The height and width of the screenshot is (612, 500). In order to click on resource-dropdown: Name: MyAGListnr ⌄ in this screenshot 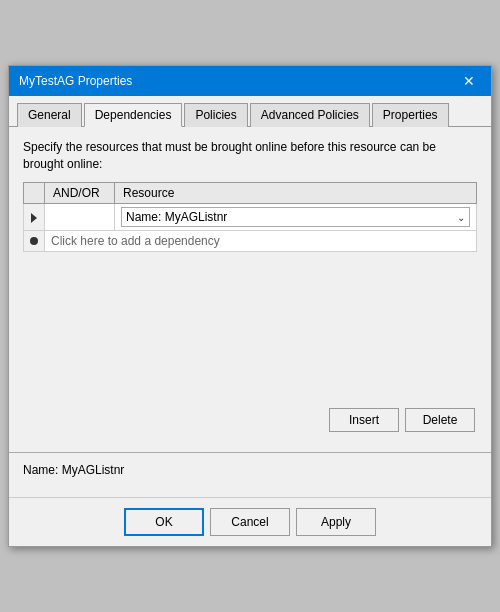, I will do `click(296, 217)`.